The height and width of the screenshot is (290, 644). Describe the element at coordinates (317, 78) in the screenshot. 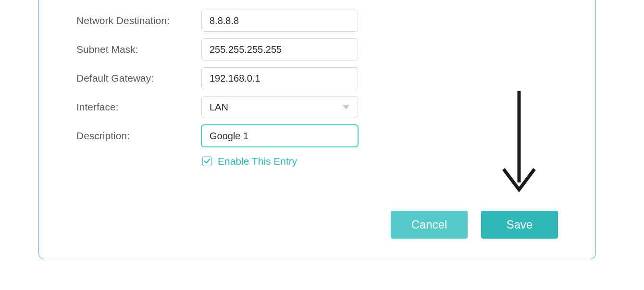

I see `row-default-gateway: Default Gateway:` at that location.